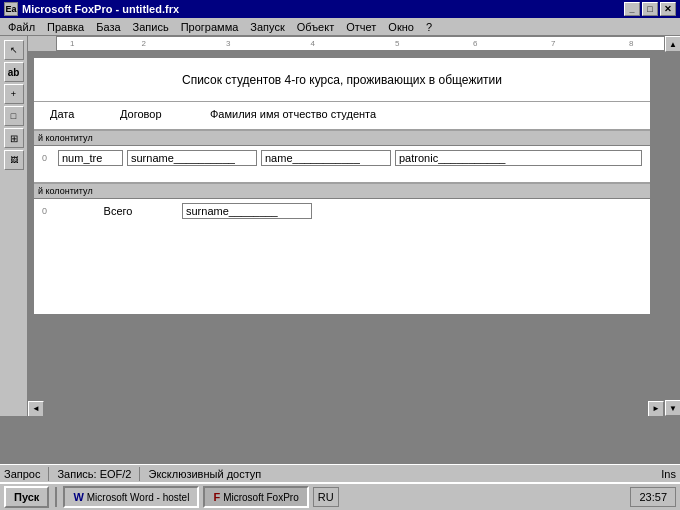 This screenshot has height=510, width=680. I want to click on word-icon: W, so click(78, 497).